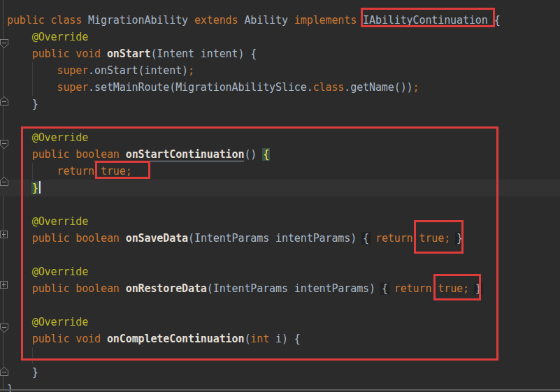 Image resolution: width=560 pixels, height=392 pixels. What do you see at coordinates (280, 54) in the screenshot?
I see `code-line: public void onStart(Intent intent) {` at bounding box center [280, 54].